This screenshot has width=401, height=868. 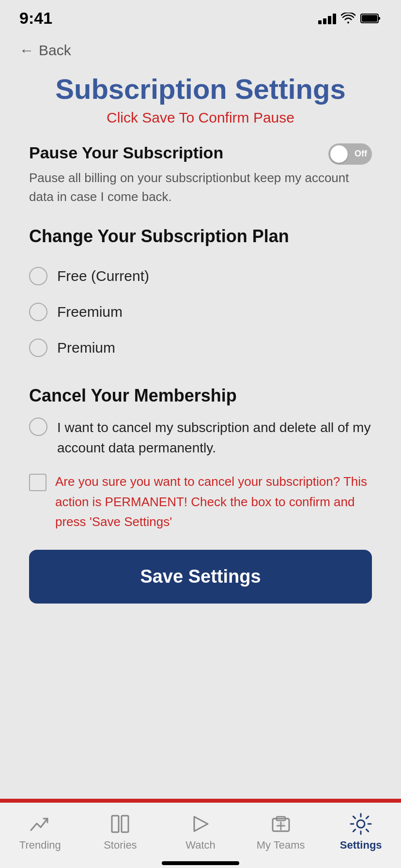 I want to click on pause-description: Pause all billing on your subscriptionbu…, so click(x=200, y=187).